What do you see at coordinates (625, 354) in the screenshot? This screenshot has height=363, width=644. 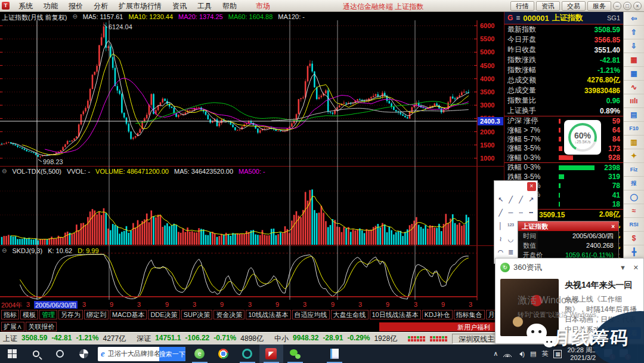 I see `notification-icon-2: 5` at bounding box center [625, 354].